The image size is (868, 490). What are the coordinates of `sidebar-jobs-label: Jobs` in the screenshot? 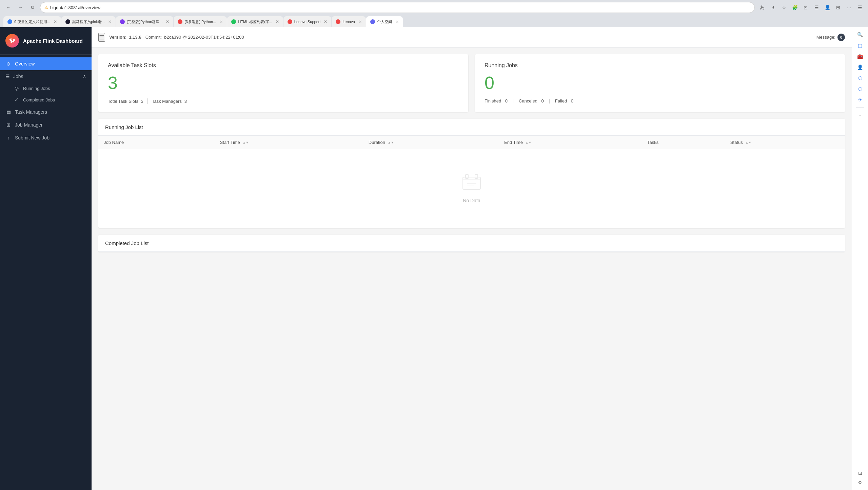 It's located at (18, 76).